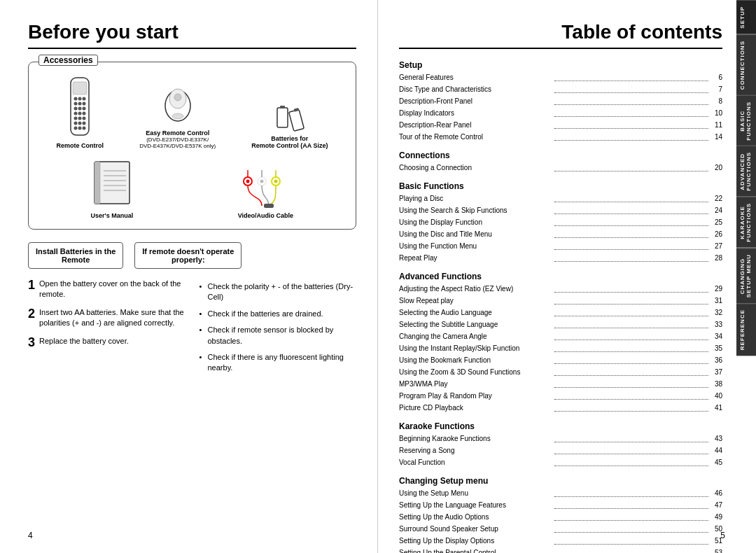  I want to click on toc-entry: Using the Display Function25, so click(561, 223).